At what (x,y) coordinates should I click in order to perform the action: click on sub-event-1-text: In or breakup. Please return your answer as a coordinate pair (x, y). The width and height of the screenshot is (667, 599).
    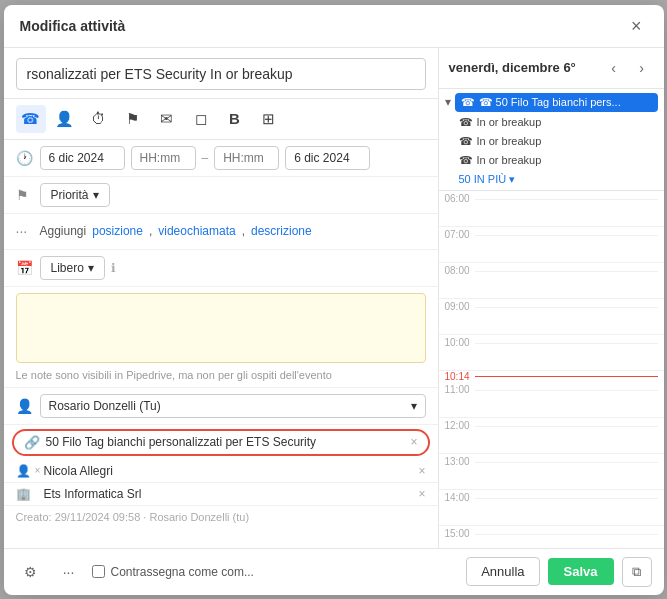
    Looking at the image, I should click on (510, 122).